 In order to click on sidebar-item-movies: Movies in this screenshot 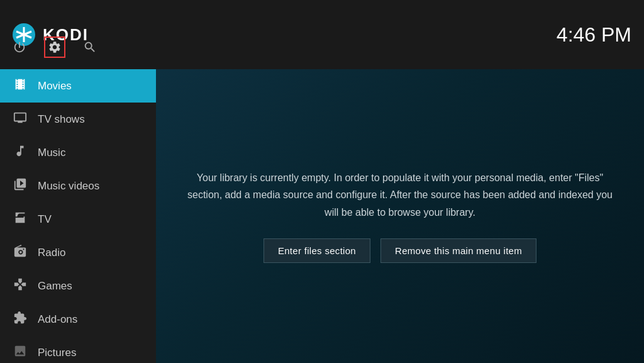, I will do `click(78, 86)`.